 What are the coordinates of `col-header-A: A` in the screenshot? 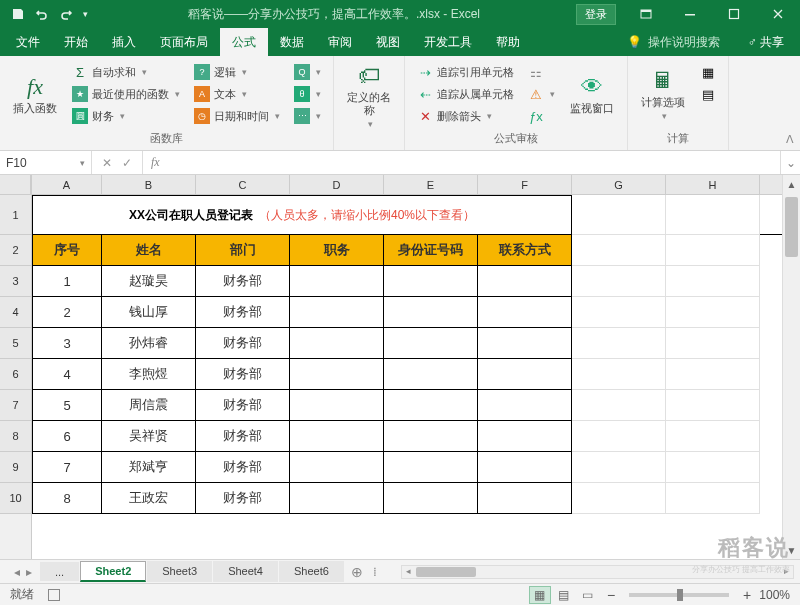 It's located at (67, 184).